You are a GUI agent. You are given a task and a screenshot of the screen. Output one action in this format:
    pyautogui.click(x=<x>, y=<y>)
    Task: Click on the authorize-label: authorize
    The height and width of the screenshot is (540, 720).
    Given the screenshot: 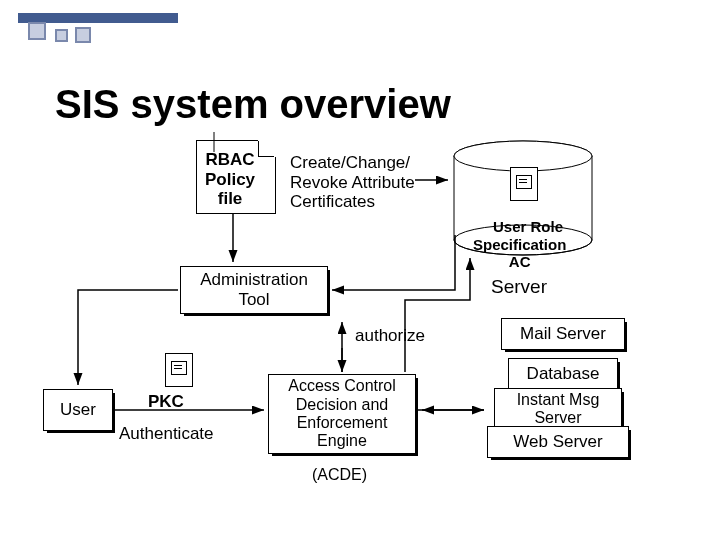 What is the action you would take?
    pyautogui.click(x=390, y=336)
    